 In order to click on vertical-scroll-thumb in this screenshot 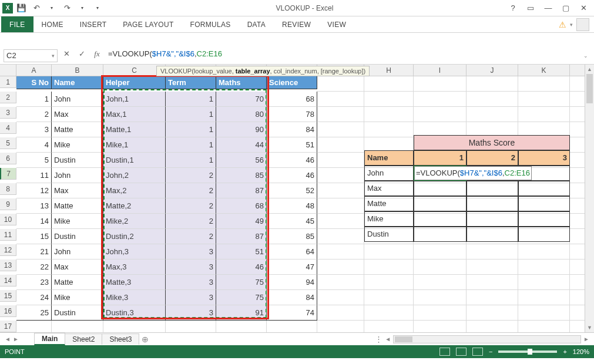, I will do `click(590, 89)`.